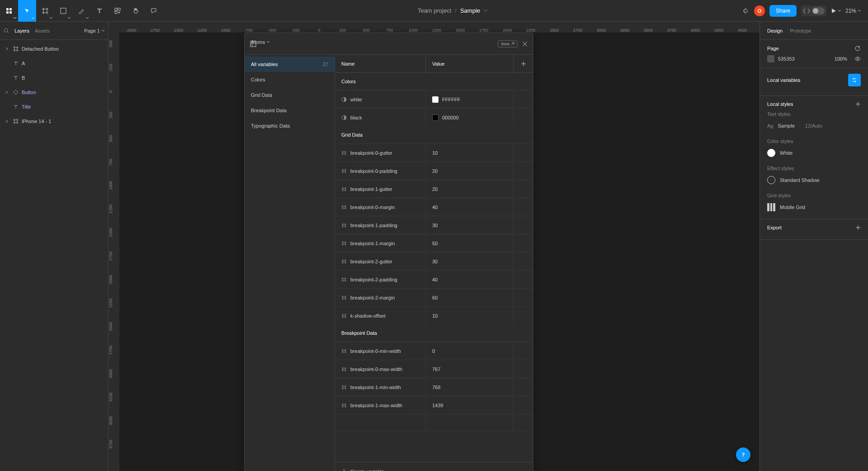 Image resolution: width=868 pixels, height=471 pixels. I want to click on variable-row: breakpoint-1-padding30, so click(434, 225).